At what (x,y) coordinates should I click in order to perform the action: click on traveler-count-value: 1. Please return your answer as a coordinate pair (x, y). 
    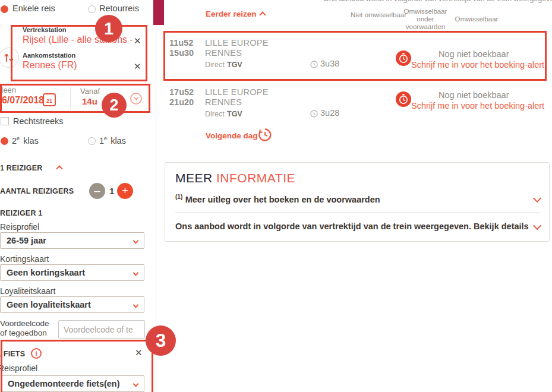
    Looking at the image, I should click on (112, 191).